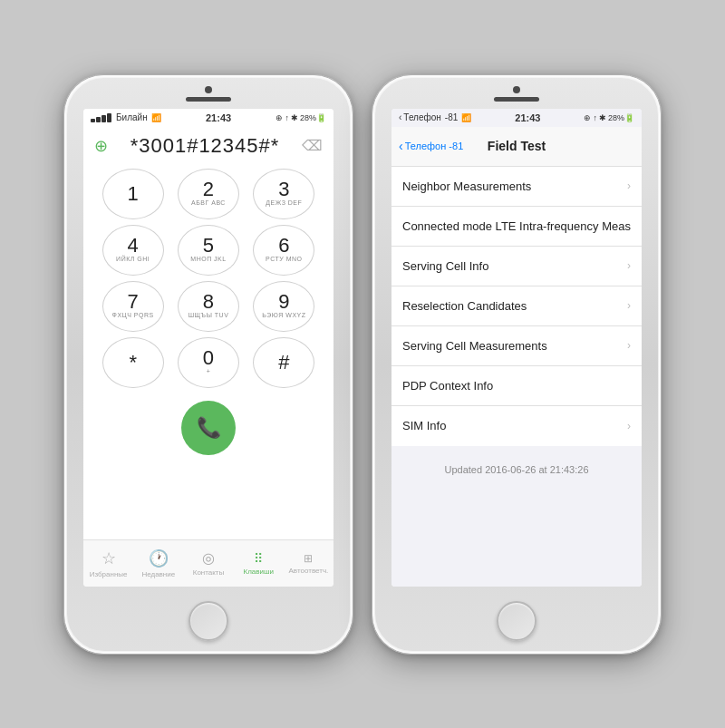 The width and height of the screenshot is (725, 728). Describe the element at coordinates (594, 118) in the screenshot. I see `ft-arrow-icon: ↑` at that location.